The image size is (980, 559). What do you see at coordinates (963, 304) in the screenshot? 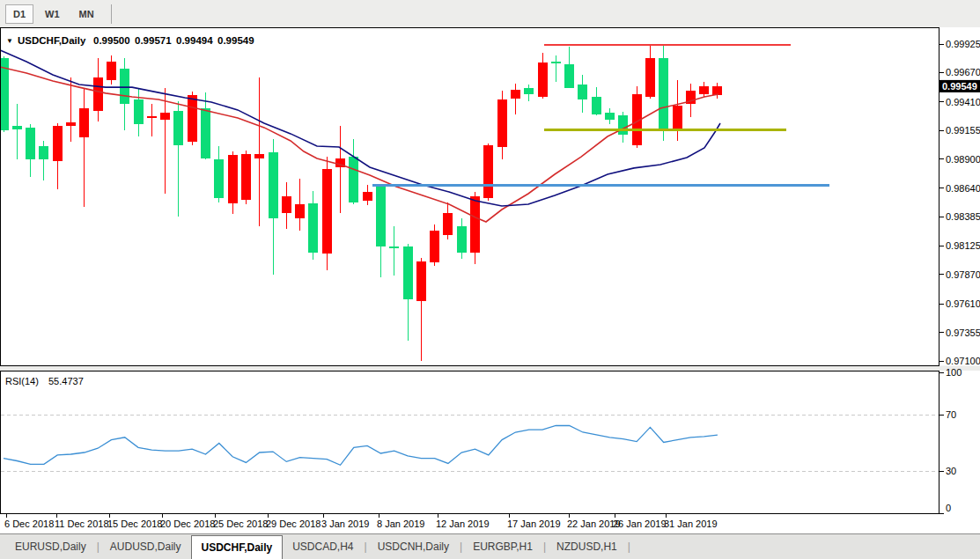
I see `price-axis-label: 0.97610` at bounding box center [963, 304].